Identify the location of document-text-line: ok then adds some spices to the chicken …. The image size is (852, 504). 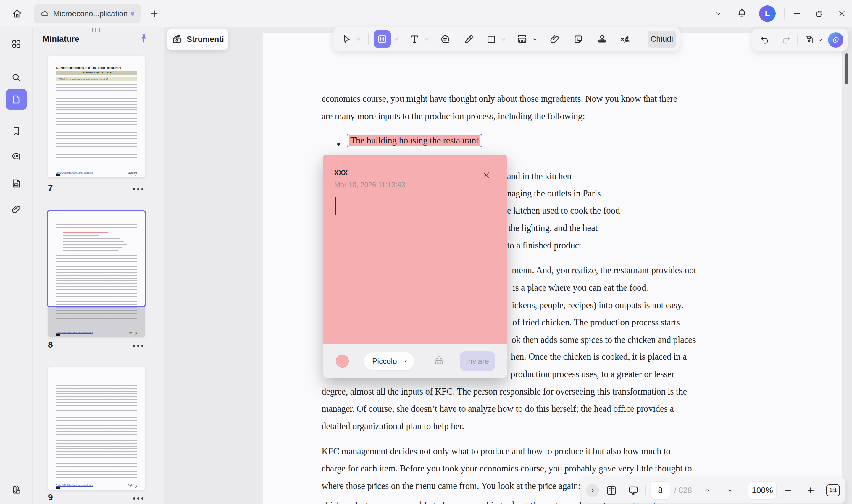
(604, 340).